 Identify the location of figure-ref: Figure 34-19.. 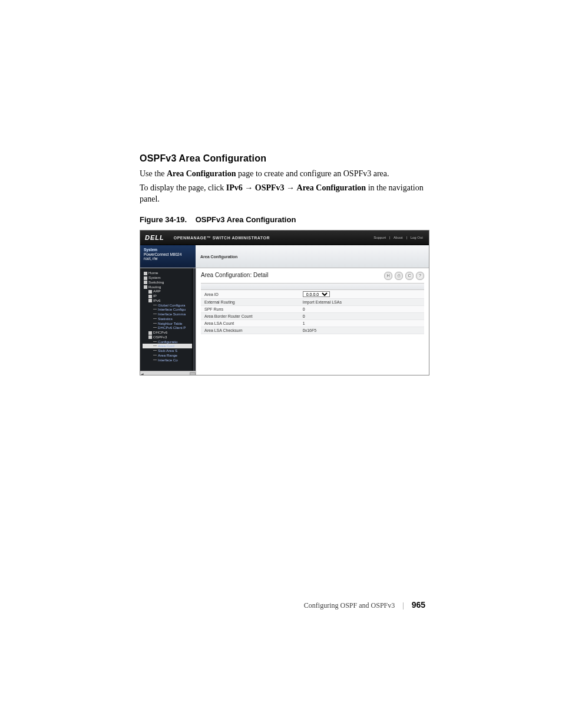
(163, 219).